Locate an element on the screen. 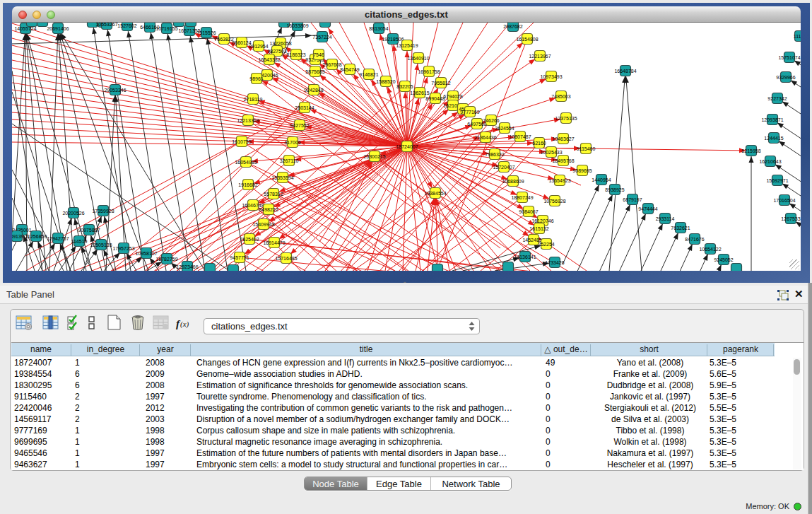 This screenshot has height=514, width=812. svg-text: 7546 is located at coordinates (319, 55).